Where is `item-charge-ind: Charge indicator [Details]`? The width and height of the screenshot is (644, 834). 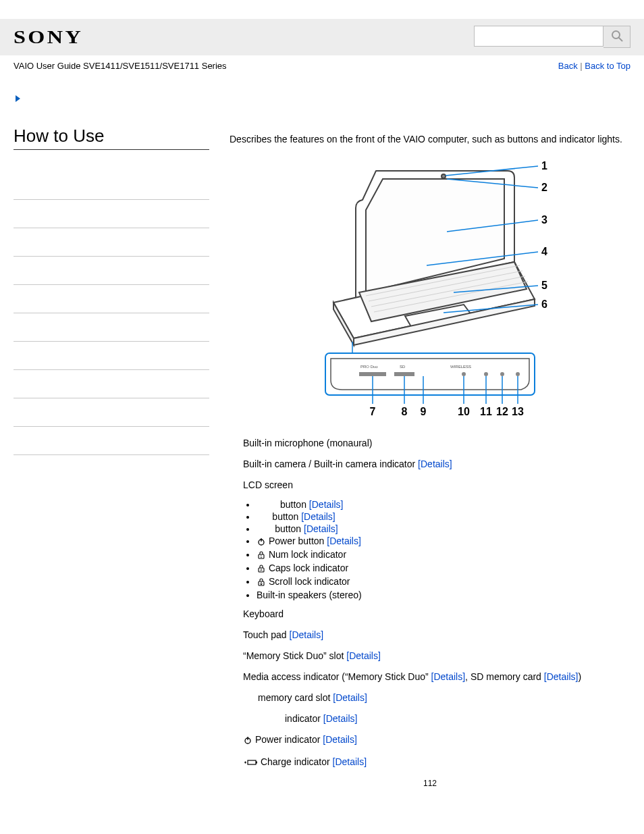
item-charge-ind: Charge indicator [Details] is located at coordinates (437, 763).